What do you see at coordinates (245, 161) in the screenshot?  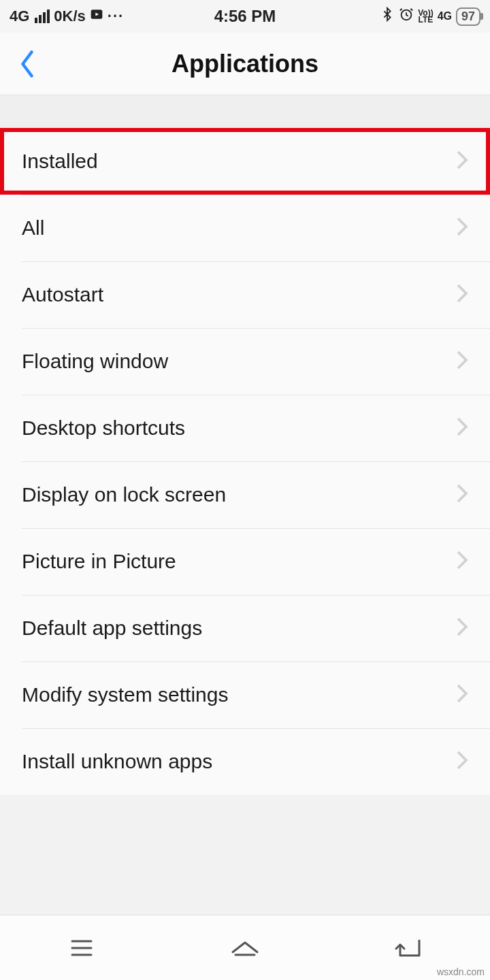 I see `row-installed: Installed` at bounding box center [245, 161].